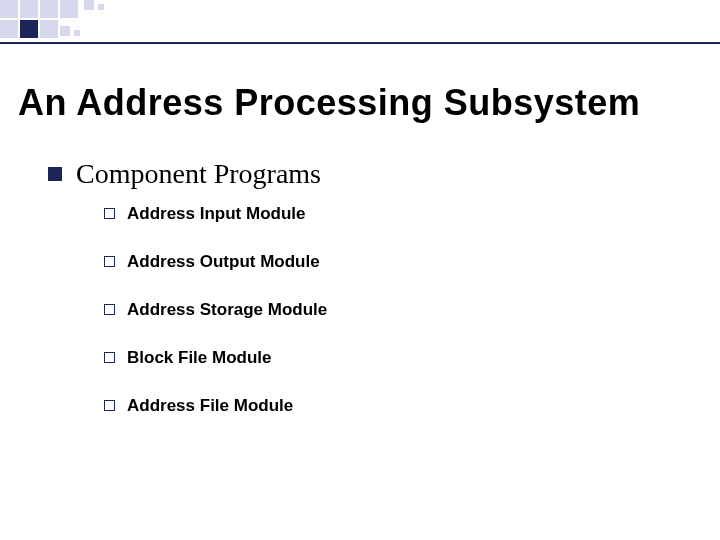 The width and height of the screenshot is (720, 540). Describe the element at coordinates (402, 262) in the screenshot. I see `list-item: Address Output Module` at that location.